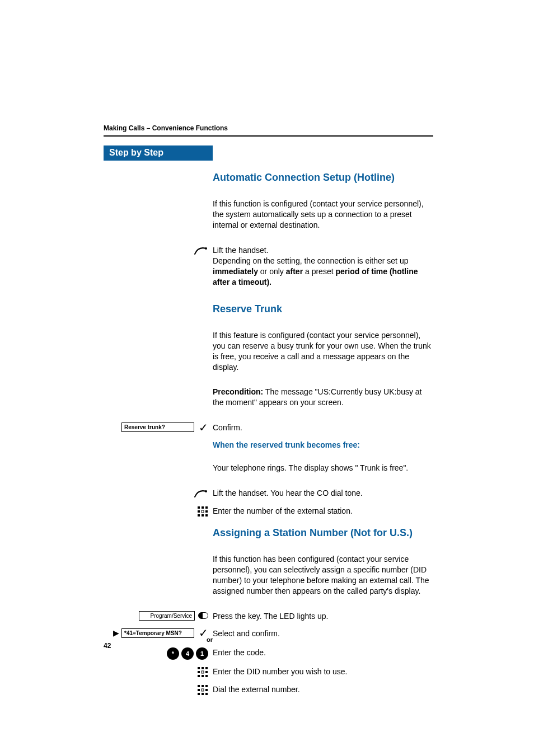 The width and height of the screenshot is (534, 756). I want to click on assign-title: Assigning a Station Number (Not for U.S.…, so click(323, 533).